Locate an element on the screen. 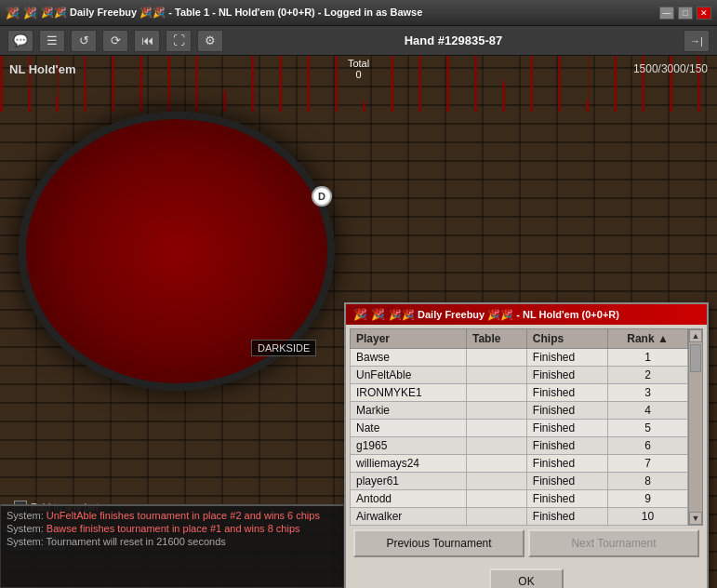 Image resolution: width=717 pixels, height=588 pixels. total-pot: Total 0 is located at coordinates (359, 69).